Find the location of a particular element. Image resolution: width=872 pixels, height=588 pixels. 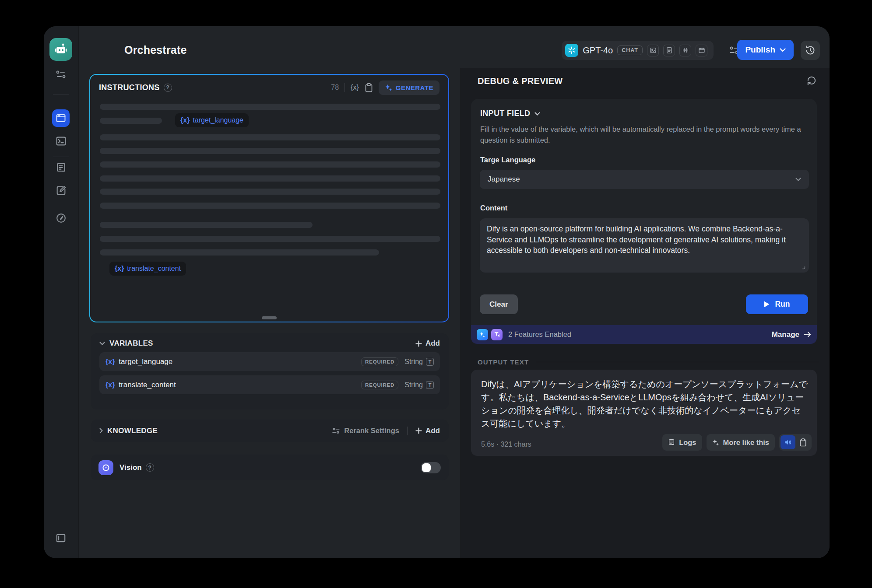

sidebar-item-logs is located at coordinates (61, 168).